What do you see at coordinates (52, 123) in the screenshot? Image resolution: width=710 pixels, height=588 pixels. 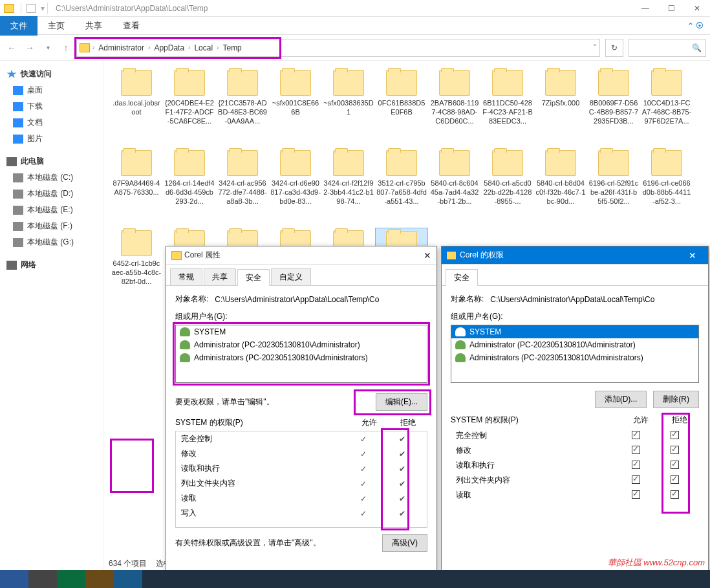 I see `sidebar-item-documents: 文档` at bounding box center [52, 123].